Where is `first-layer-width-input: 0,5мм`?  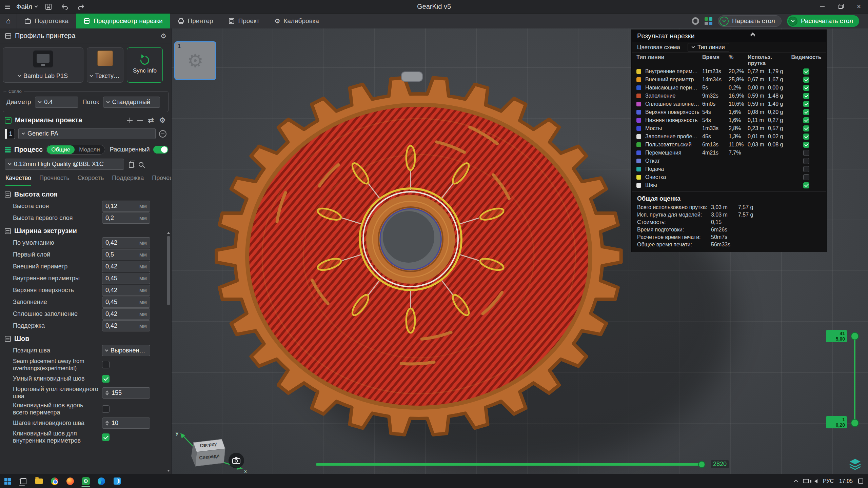 first-layer-width-input: 0,5мм is located at coordinates (126, 255).